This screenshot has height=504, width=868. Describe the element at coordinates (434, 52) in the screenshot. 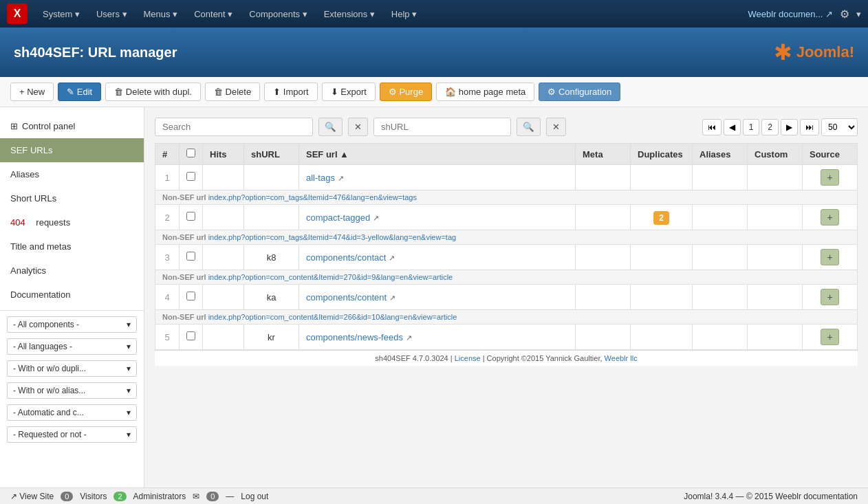

I see `header-bar: sh404SEF: URL manager ✱ Joomla!` at that location.